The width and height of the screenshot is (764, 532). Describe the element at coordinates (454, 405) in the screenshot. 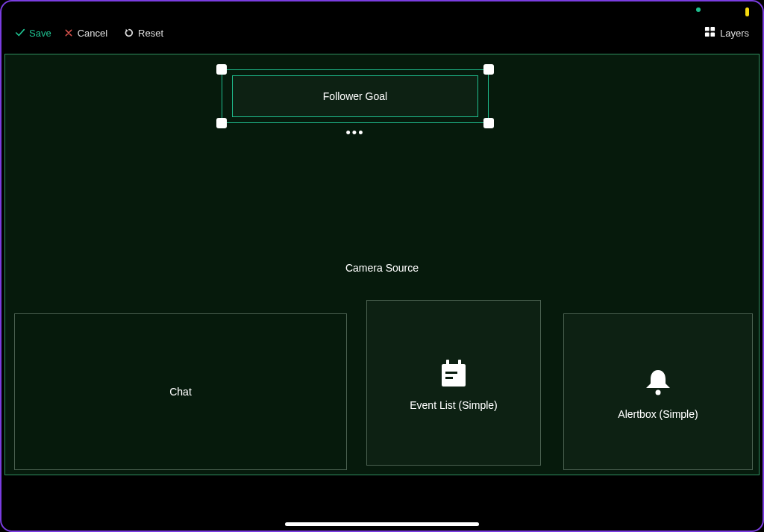

I see `event-list-label: Event List (Simple)` at that location.